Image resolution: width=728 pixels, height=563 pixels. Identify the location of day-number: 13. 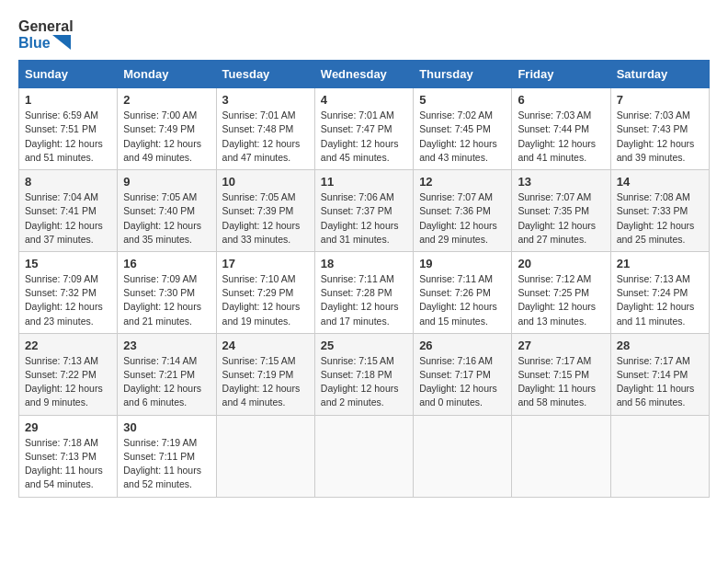
(561, 182).